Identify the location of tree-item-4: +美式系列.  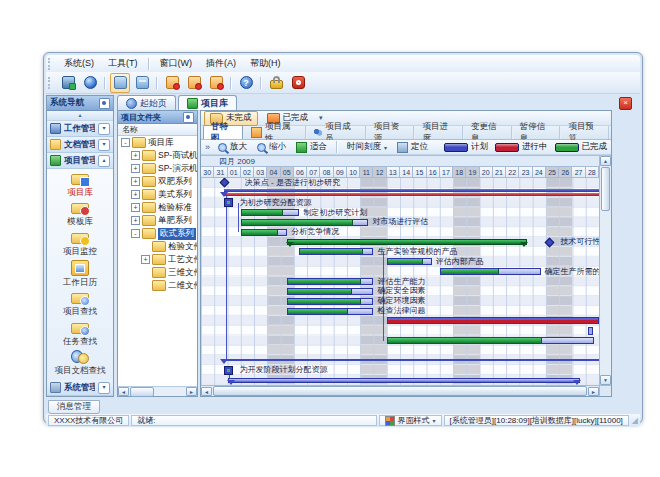
(158, 194).